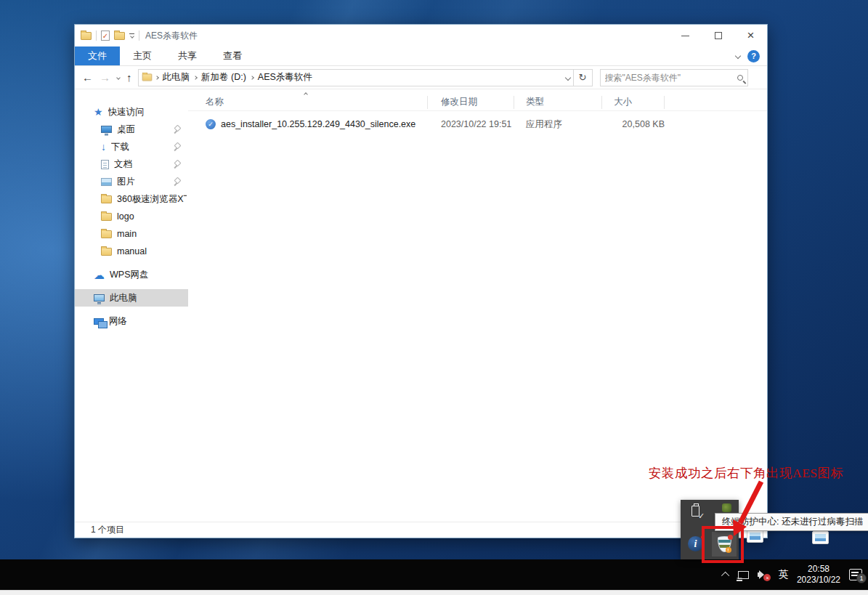 The width and height of the screenshot is (868, 595). I want to click on up-button: ↑, so click(129, 77).